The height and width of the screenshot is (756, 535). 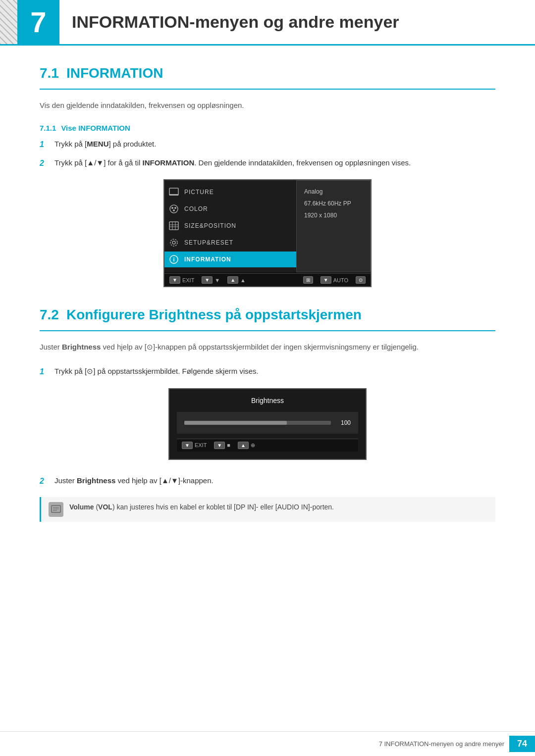 What do you see at coordinates (217, 280) in the screenshot?
I see `down-label: ▼` at bounding box center [217, 280].